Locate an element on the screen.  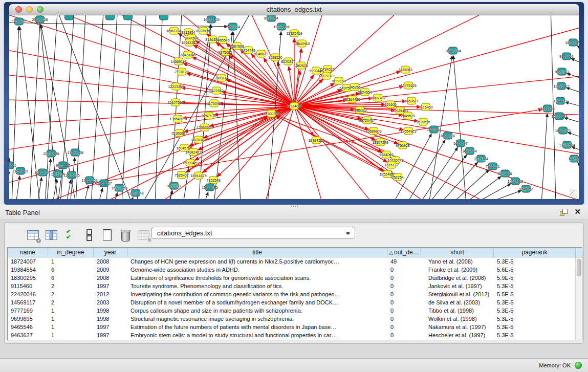
delete-trash-icon is located at coordinates (125, 235).